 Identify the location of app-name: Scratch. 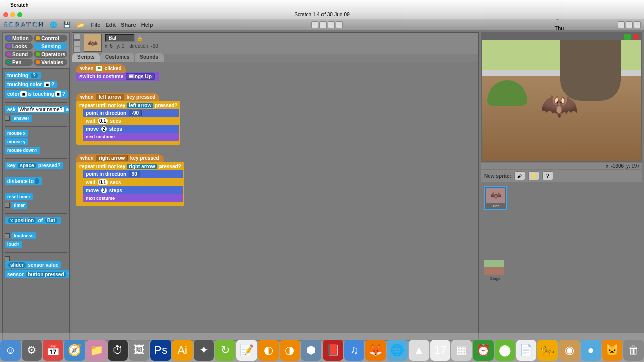
(19, 5).